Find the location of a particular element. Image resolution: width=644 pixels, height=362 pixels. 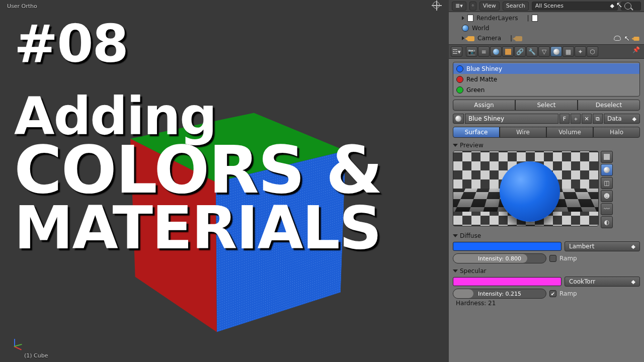

material-type-surface: Surface is located at coordinates (476, 132).